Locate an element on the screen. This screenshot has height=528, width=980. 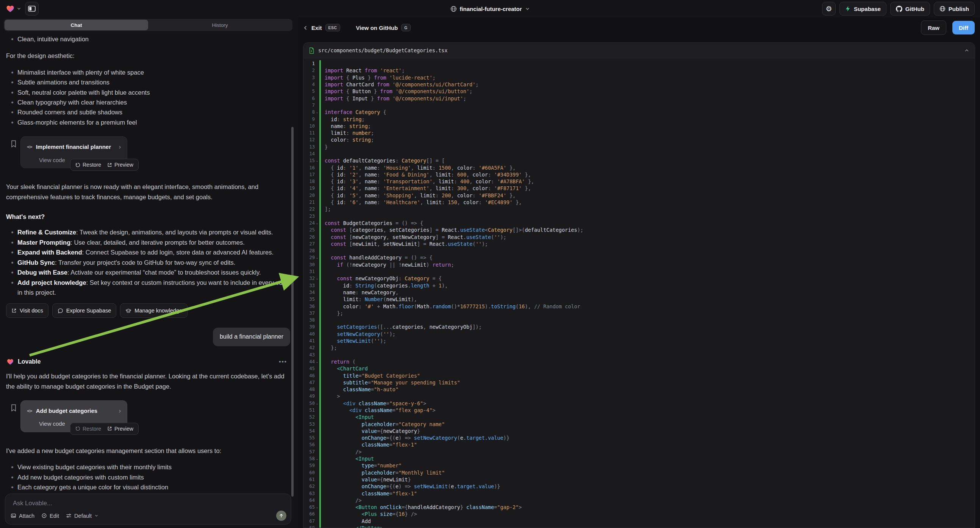
design-intro: For the design aesthetic: is located at coordinates (148, 56).